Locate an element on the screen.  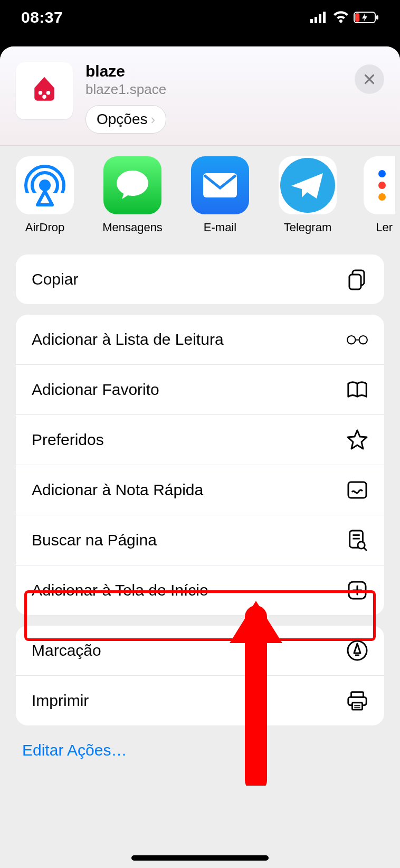
edit-actions-link: Editar Ações… is located at coordinates (200, 750).